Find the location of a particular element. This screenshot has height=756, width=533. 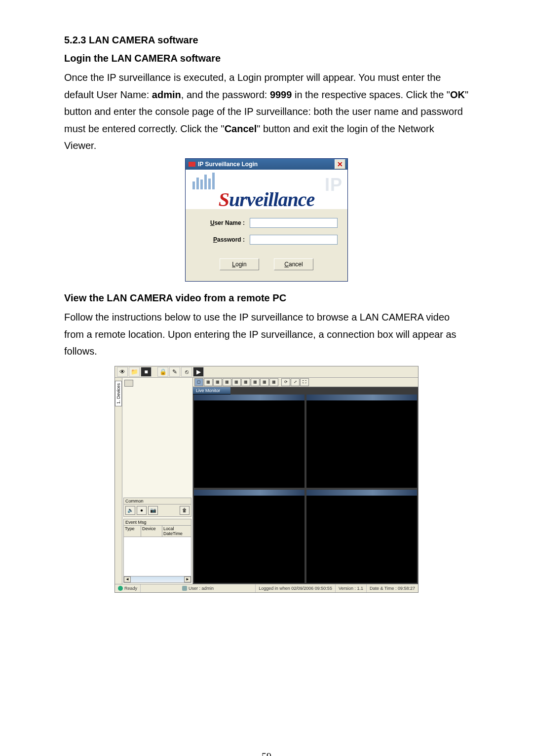

layout-seq-icon: ⟳ is located at coordinates (286, 382).